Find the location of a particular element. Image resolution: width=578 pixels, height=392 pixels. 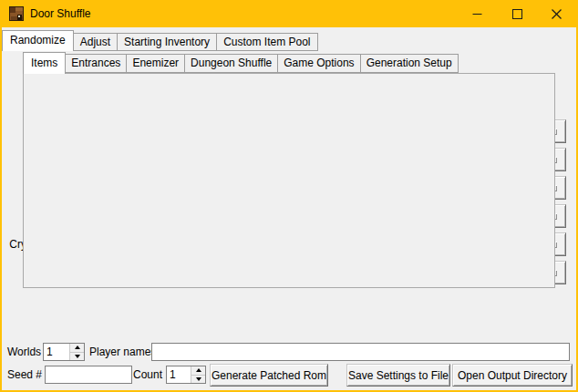

tab-enemizer: Enemizer is located at coordinates (155, 64).